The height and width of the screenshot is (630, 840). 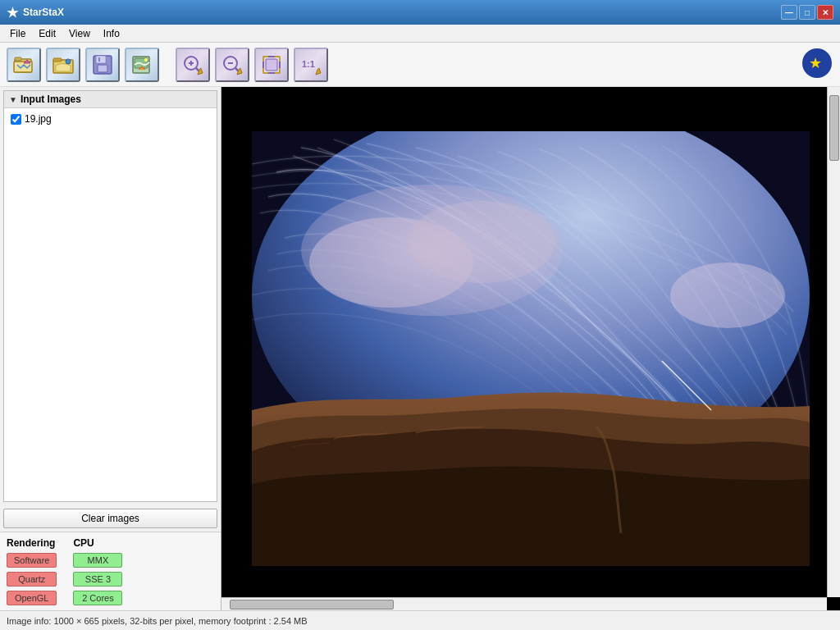 I want to click on maximize-button: □, so click(x=807, y=12).